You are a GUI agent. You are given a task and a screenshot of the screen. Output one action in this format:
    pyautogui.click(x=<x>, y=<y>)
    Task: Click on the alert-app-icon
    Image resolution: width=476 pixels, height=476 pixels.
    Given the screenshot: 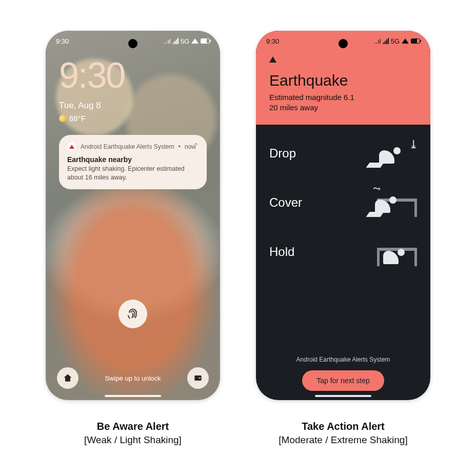 What is the action you would take?
    pyautogui.click(x=72, y=147)
    